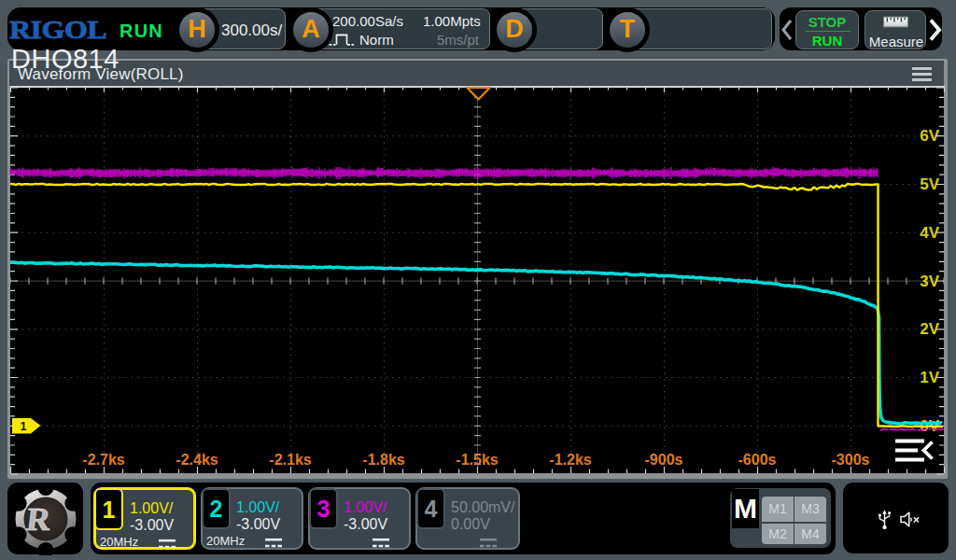 The width and height of the screenshot is (956, 560). I want to click on svg-text: 1V, so click(930, 377).